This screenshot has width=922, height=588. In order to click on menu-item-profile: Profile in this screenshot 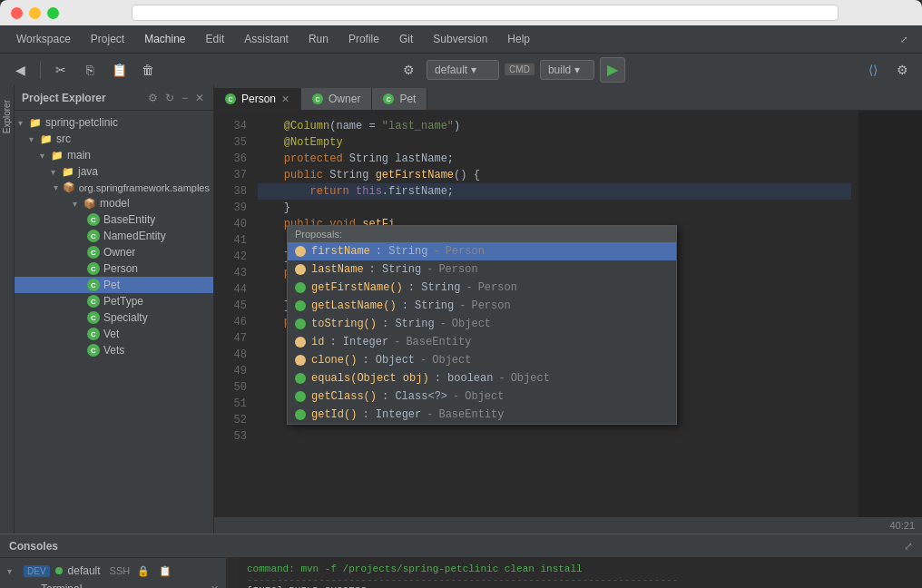, I will do `click(364, 39)`.